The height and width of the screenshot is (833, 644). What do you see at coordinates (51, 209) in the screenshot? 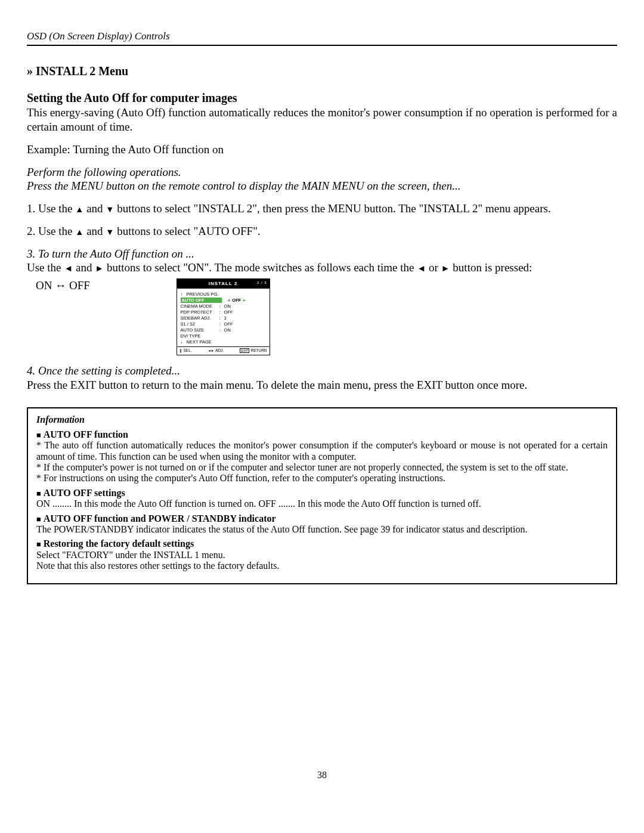
I see `step1-a: 1. Use the` at bounding box center [51, 209].